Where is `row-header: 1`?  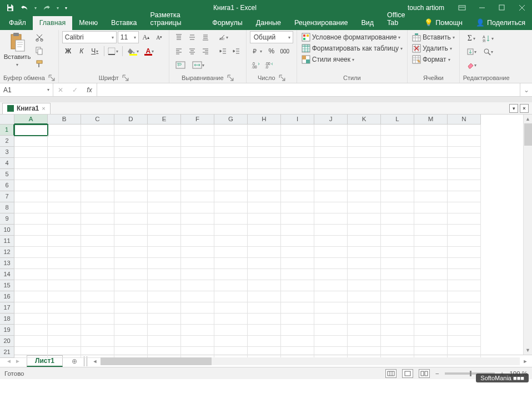 row-header: 1 is located at coordinates (7, 130).